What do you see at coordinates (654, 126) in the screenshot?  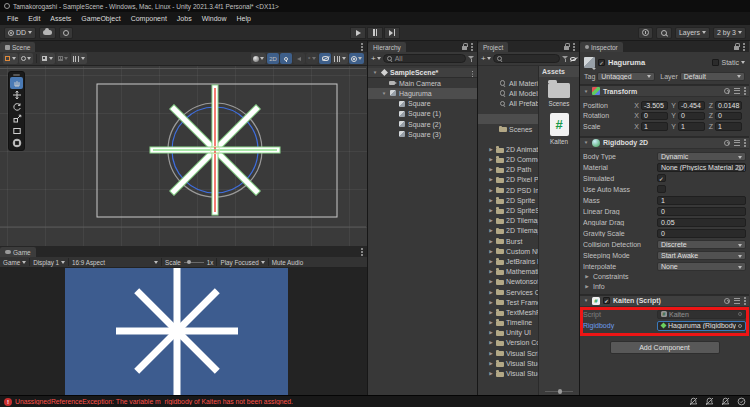 I see `x-value-field: 1` at bounding box center [654, 126].